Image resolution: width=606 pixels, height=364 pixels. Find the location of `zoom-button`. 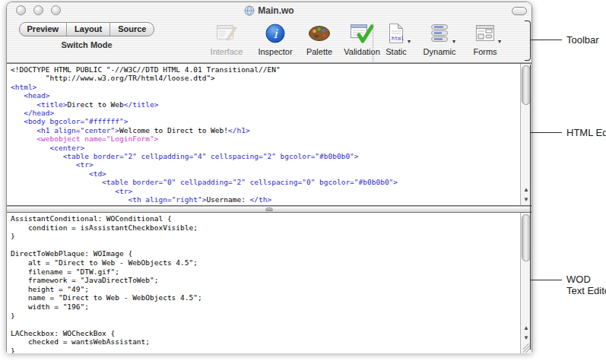

zoom-button is located at coordinates (56, 11).